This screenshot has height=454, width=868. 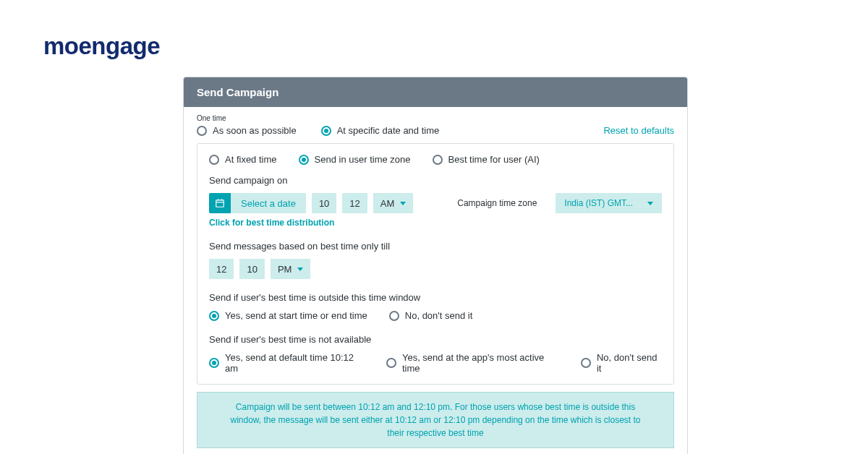 I want to click on info-banner: Campaign will be sent between 10:12 am a…, so click(x=435, y=420).